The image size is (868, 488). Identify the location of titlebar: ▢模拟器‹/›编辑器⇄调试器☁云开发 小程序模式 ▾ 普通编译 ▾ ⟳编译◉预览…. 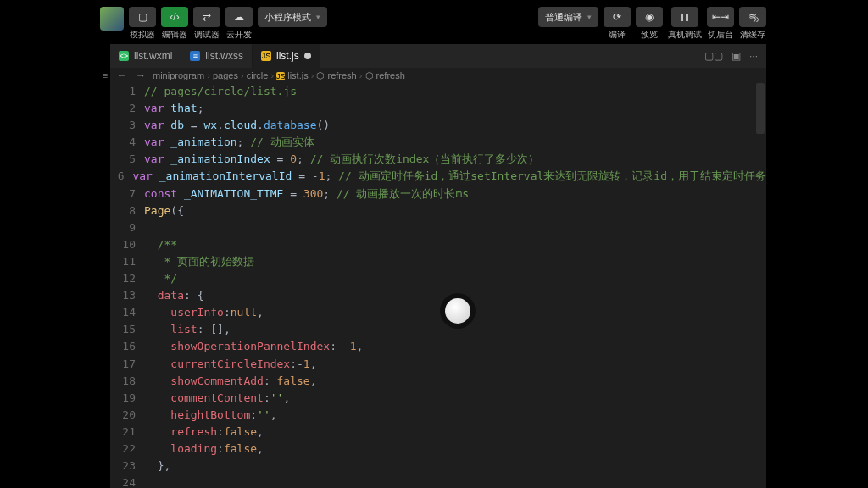
(433, 23).